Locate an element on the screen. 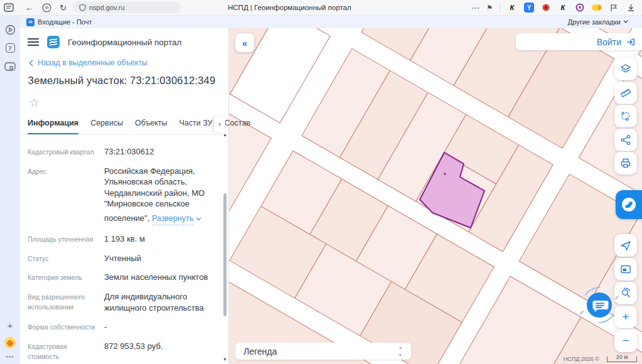 This screenshot has width=642, height=364. feedback-icon is located at coordinates (629, 205).